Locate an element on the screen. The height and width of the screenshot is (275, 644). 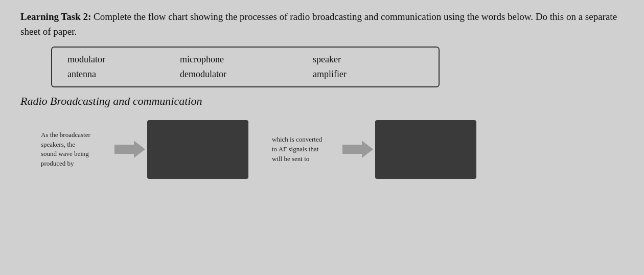
right-label-line4: will be sent to is located at coordinates (304, 159).